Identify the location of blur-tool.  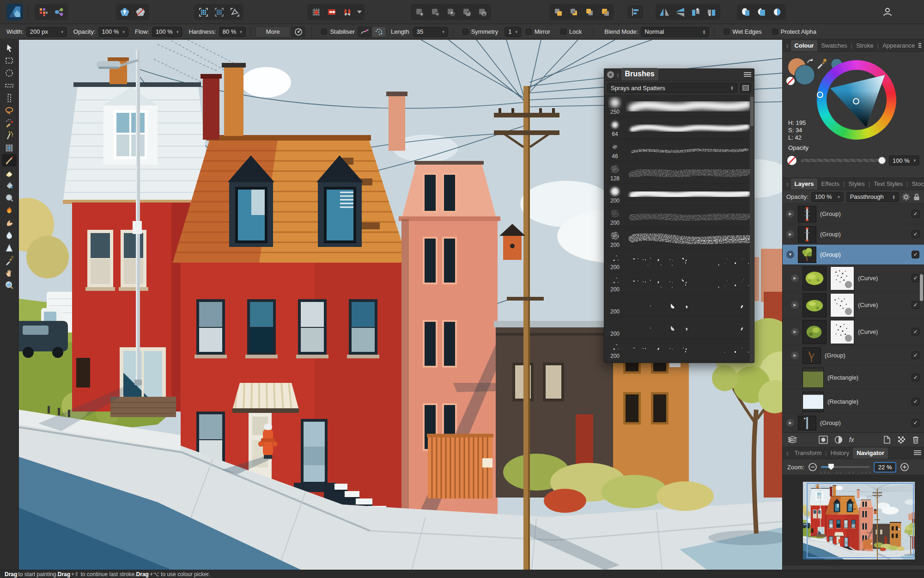
(9, 235).